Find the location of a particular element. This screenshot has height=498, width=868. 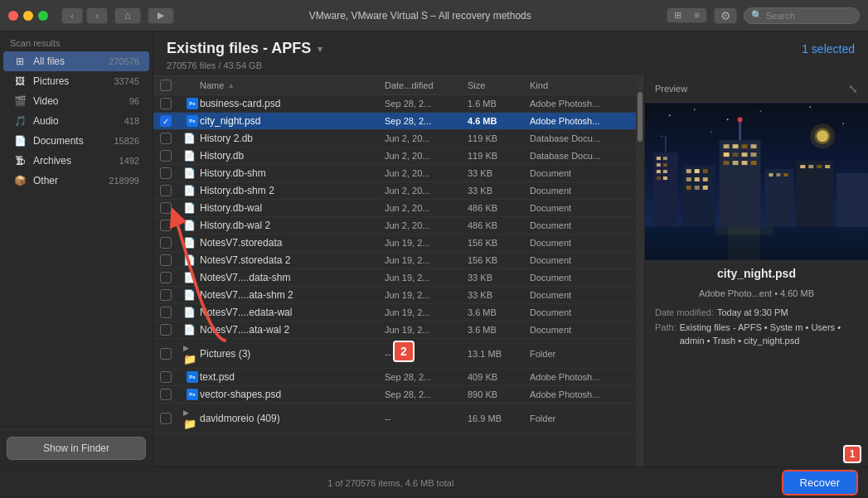

settings-button: ⚙ is located at coordinates (725, 16).